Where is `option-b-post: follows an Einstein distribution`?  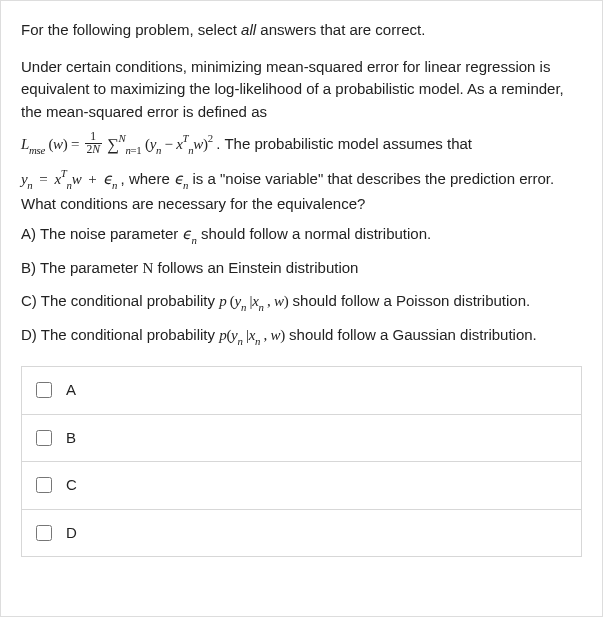 option-b-post: follows an Einstein distribution is located at coordinates (256, 268).